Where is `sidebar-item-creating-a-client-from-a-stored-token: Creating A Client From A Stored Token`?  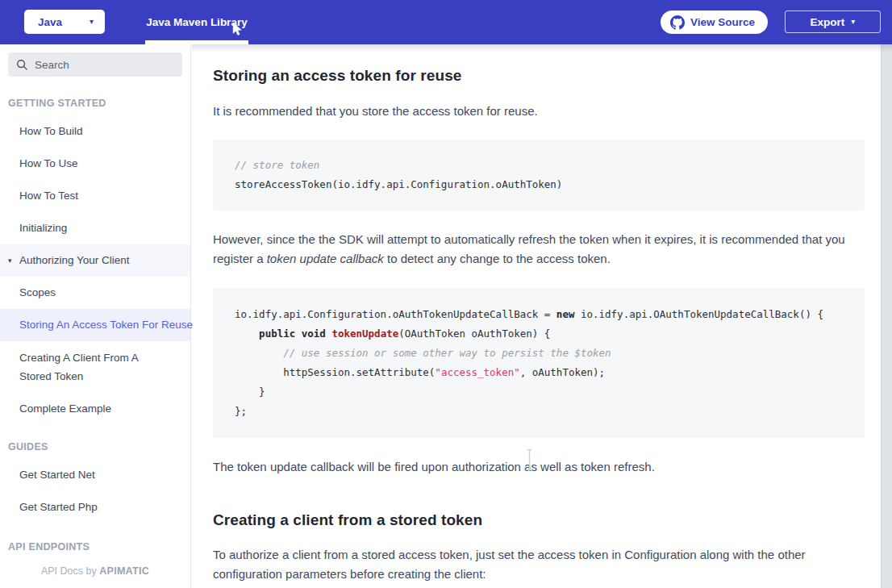
sidebar-item-creating-a-client-from-a-stored-token: Creating A Client From A Stored Token is located at coordinates (95, 367).